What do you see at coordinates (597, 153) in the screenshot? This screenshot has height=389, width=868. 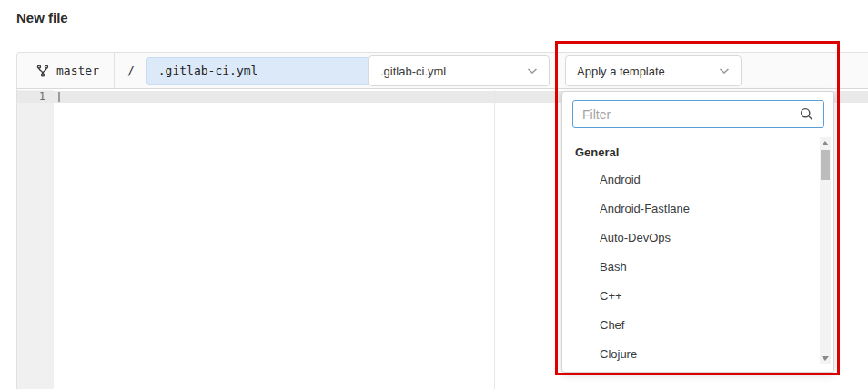 I see `template-group-header: General` at bounding box center [597, 153].